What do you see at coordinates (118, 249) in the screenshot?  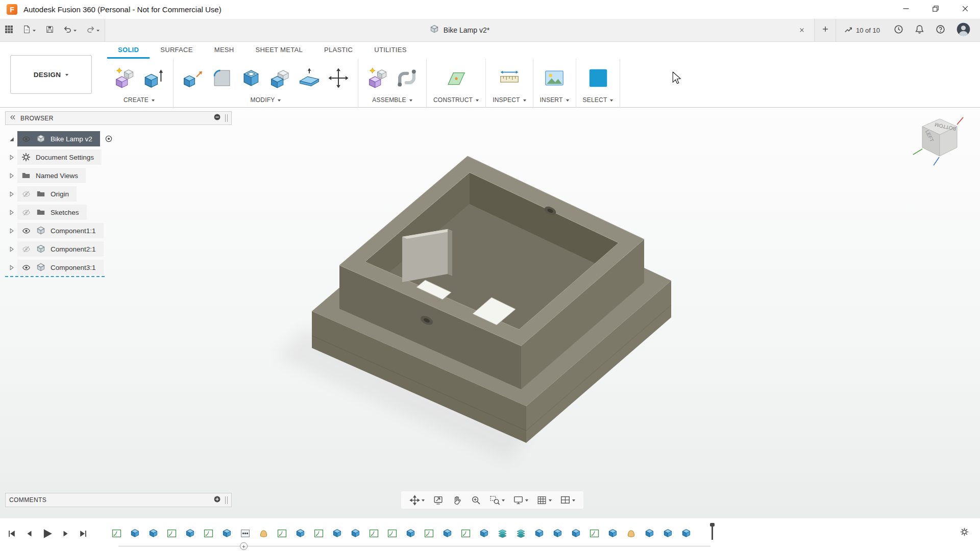 I see `browser-item-component2-1: Component2:1` at bounding box center [118, 249].